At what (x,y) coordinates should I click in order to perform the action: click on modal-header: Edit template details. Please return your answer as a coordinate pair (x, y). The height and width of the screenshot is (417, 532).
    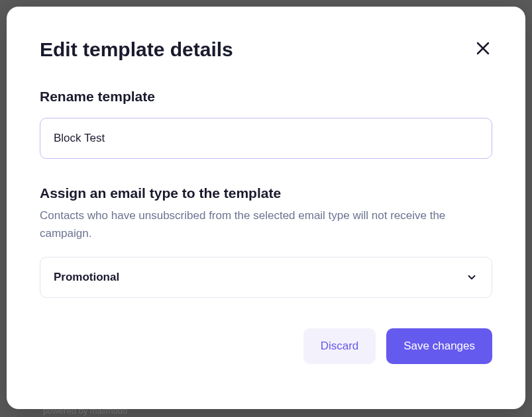
    Looking at the image, I should click on (266, 50).